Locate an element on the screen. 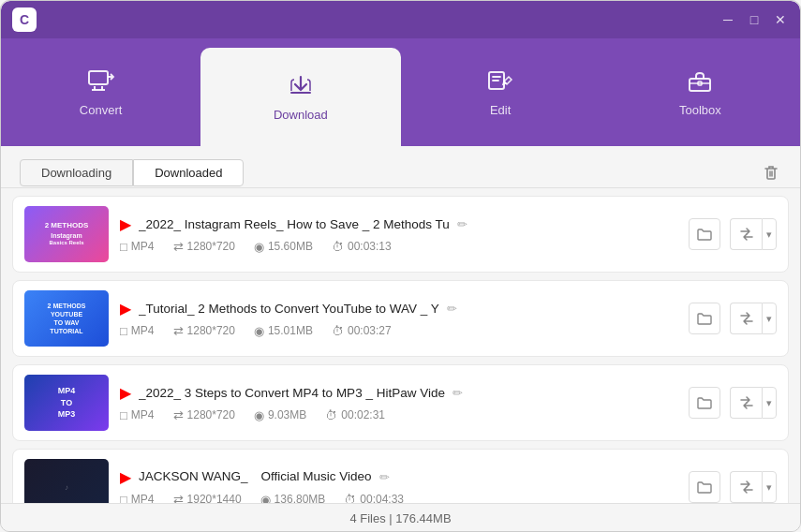 The image size is (801, 532). thumbnail: MP4 TO MP3 is located at coordinates (67, 403).